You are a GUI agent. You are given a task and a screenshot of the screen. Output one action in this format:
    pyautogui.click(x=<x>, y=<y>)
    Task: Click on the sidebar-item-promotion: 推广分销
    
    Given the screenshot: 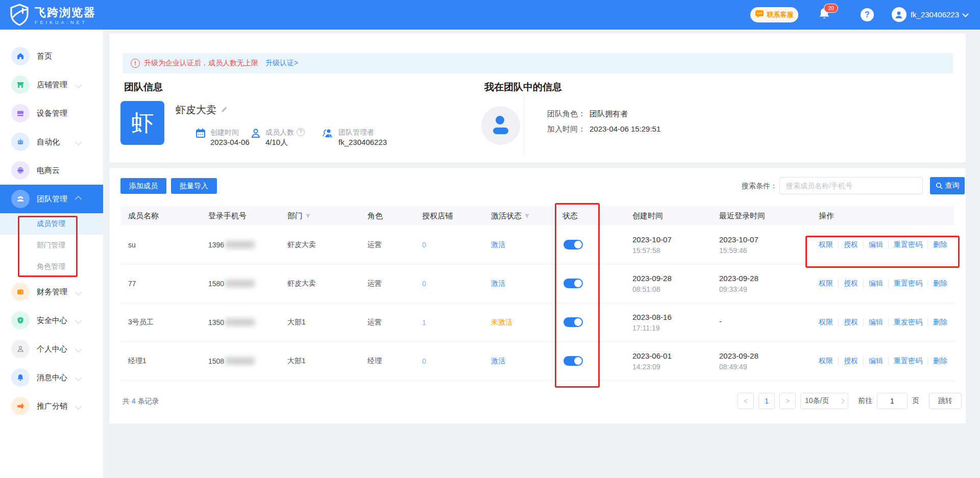 What is the action you would take?
    pyautogui.click(x=52, y=406)
    